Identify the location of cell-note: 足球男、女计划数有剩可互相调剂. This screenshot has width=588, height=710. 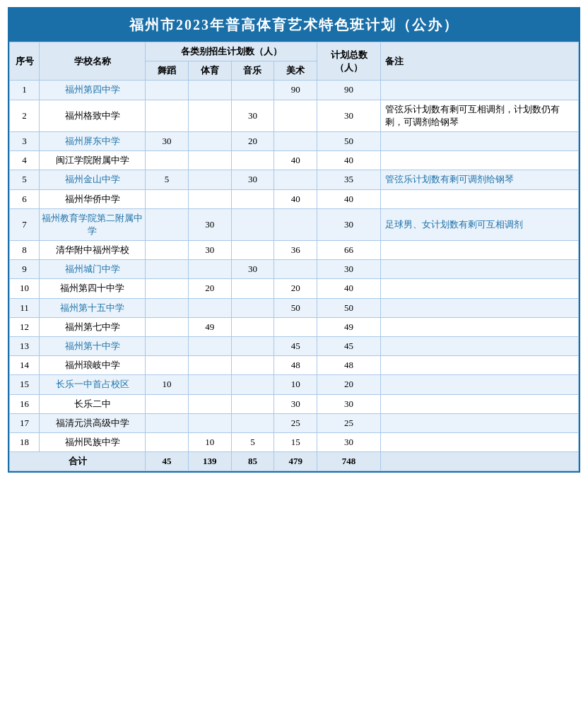
(480, 225).